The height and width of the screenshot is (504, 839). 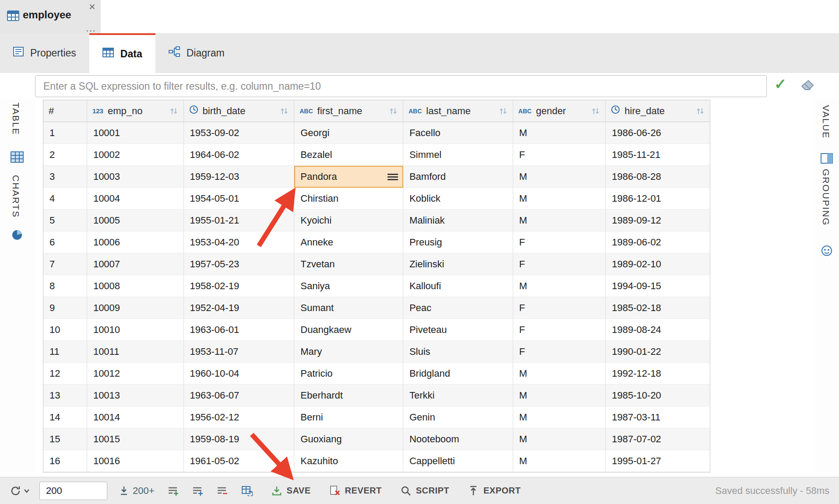 What do you see at coordinates (349, 461) in the screenshot?
I see `data-cell: Kazuhito` at bounding box center [349, 461].